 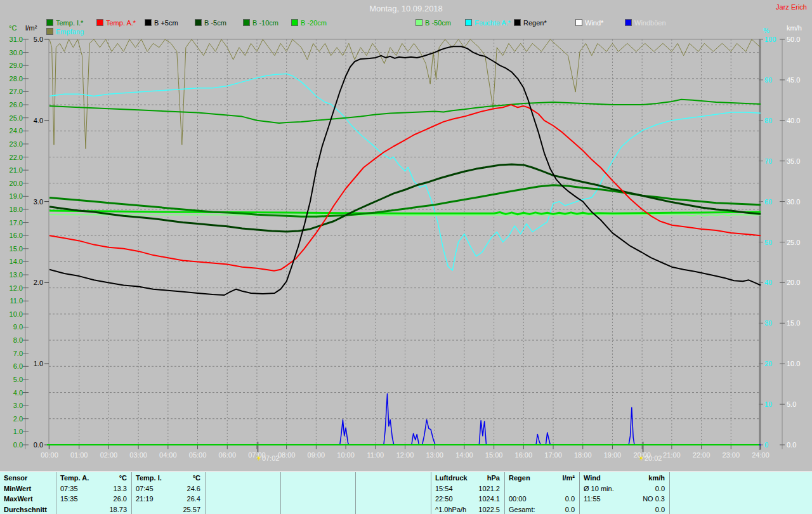 What do you see at coordinates (489, 509) in the screenshot?
I see `cell-value: 1022.5` at bounding box center [489, 509].